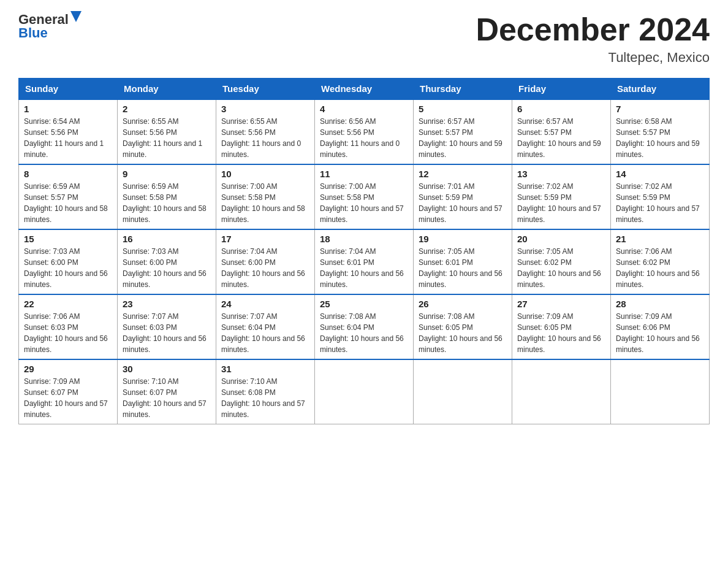 This screenshot has height=563, width=728. I want to click on calendar-day-cell: 2Sunrise: 6:55 AMSunset: 5:56 PMDaylight…, so click(167, 132).